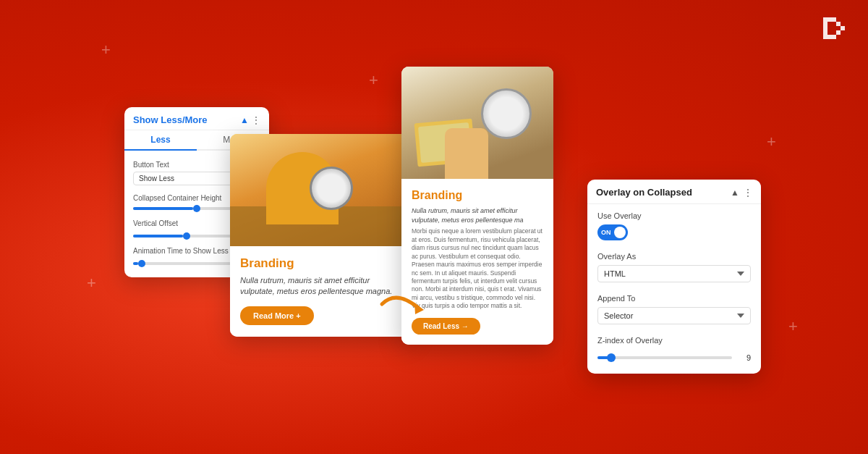  I want to click on collapsed-height-slider-fill, so click(163, 209).